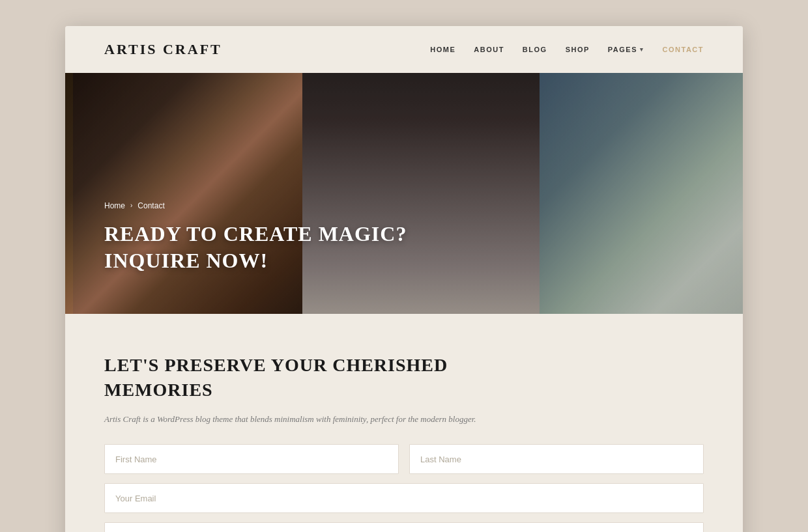  Describe the element at coordinates (642, 49) in the screenshot. I see `chevron-down-icon: ▾` at that location.